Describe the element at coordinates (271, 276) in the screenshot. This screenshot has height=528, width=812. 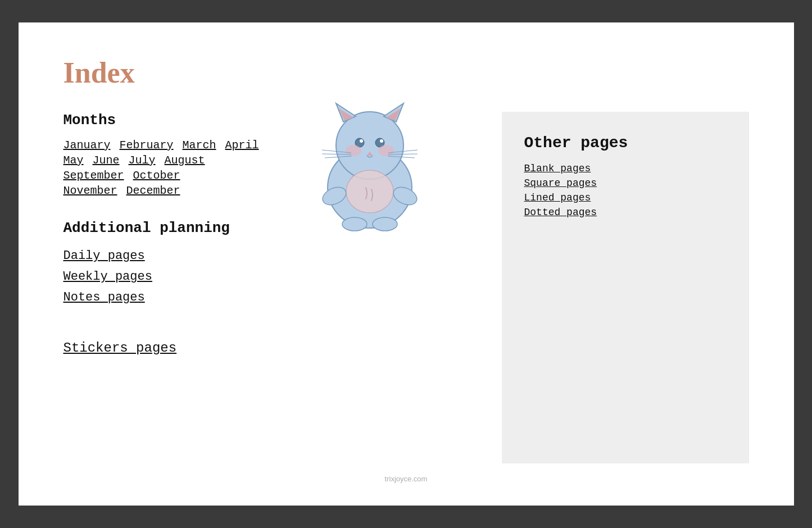
I see `planning-links: Daily pages Weekly pages Notes pages` at that location.